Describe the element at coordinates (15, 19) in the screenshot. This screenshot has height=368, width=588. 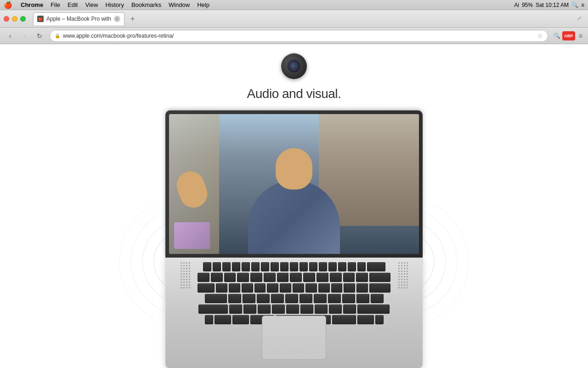
I see `minimize-button` at that location.